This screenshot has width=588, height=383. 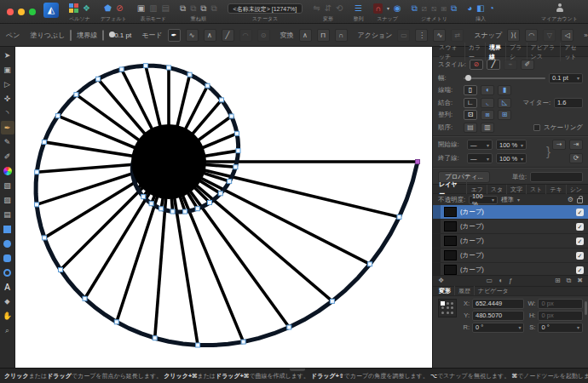 I want to click on move-tool: ➤, so click(x=8, y=55).